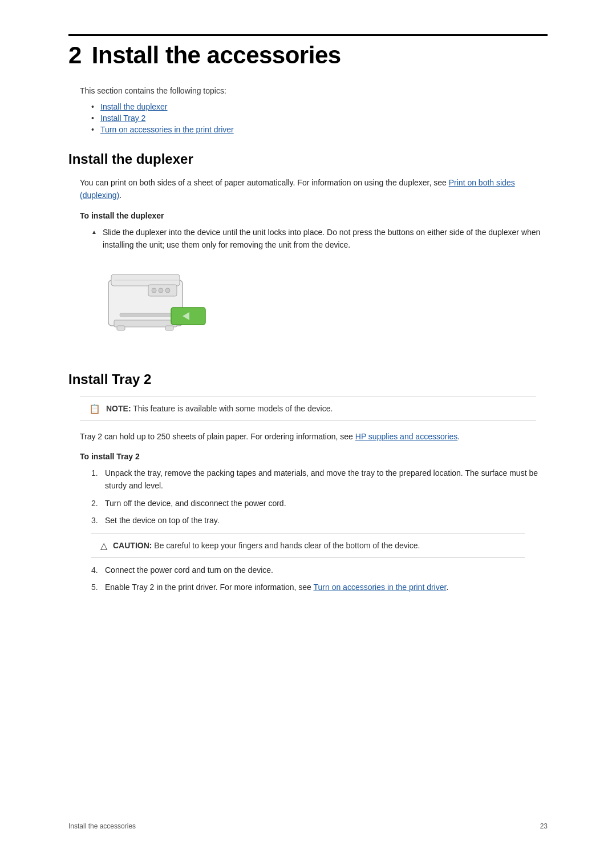 Image resolution: width=616 pixels, height=853 pixels. Describe the element at coordinates (219, 409) in the screenshot. I see `note-text: NOTE: This feature is available with som…` at that location.